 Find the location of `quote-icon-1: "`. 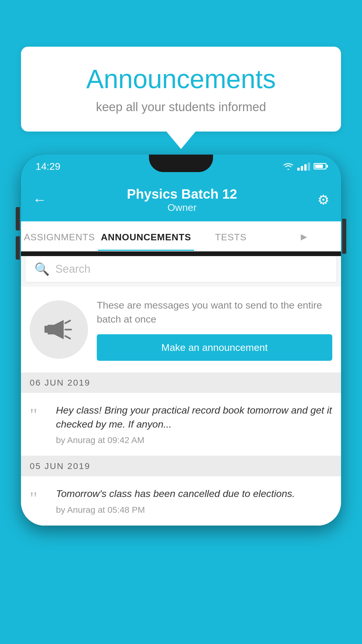

quote-icon-1: " is located at coordinates (38, 415).